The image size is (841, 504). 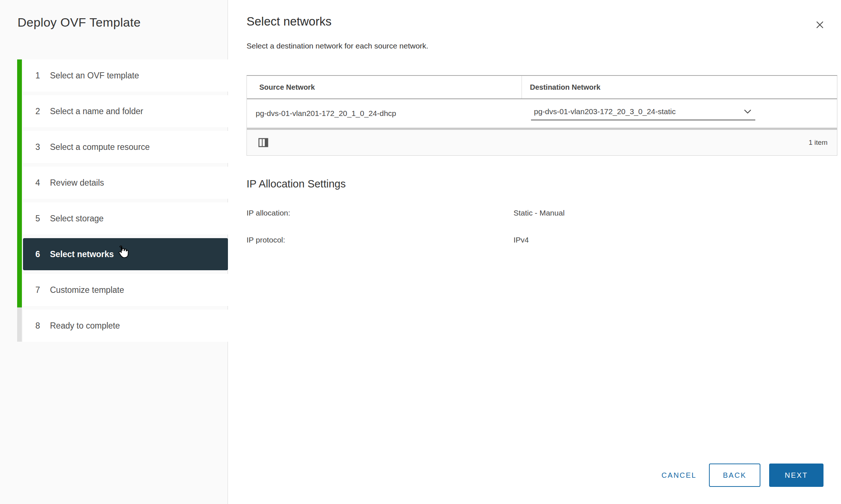 What do you see at coordinates (748, 112) in the screenshot?
I see `chevron-down-icon` at bounding box center [748, 112].